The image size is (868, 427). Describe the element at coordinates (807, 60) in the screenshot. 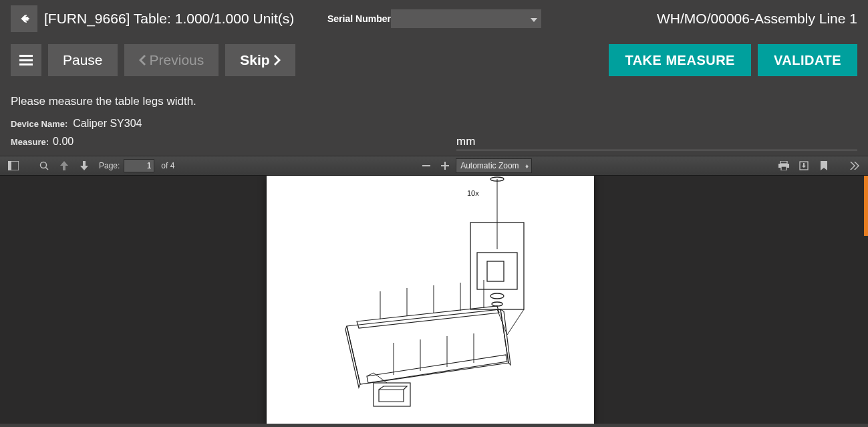

I see `validate-label: VALIDATE` at that location.